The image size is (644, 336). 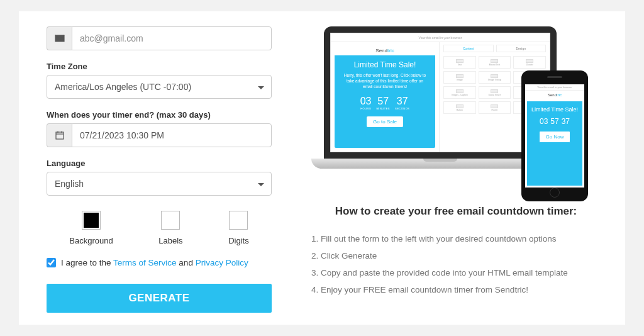 I want to click on swatch-background: Background, so click(x=91, y=228).